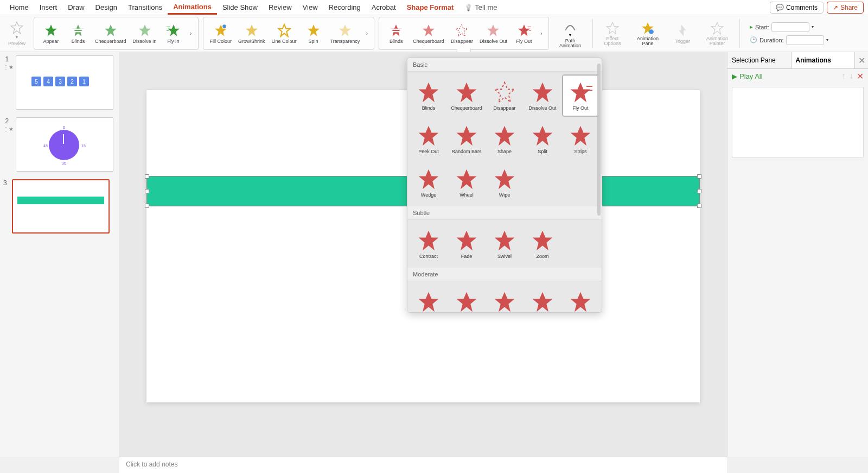 This screenshot has width=868, height=473. I want to click on effect-transparency: Transparency, so click(345, 34).